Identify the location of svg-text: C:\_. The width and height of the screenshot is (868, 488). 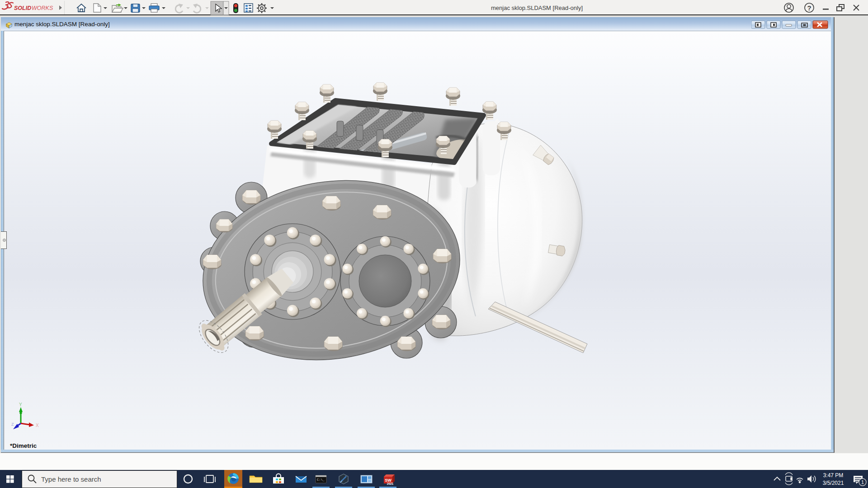
(321, 480).